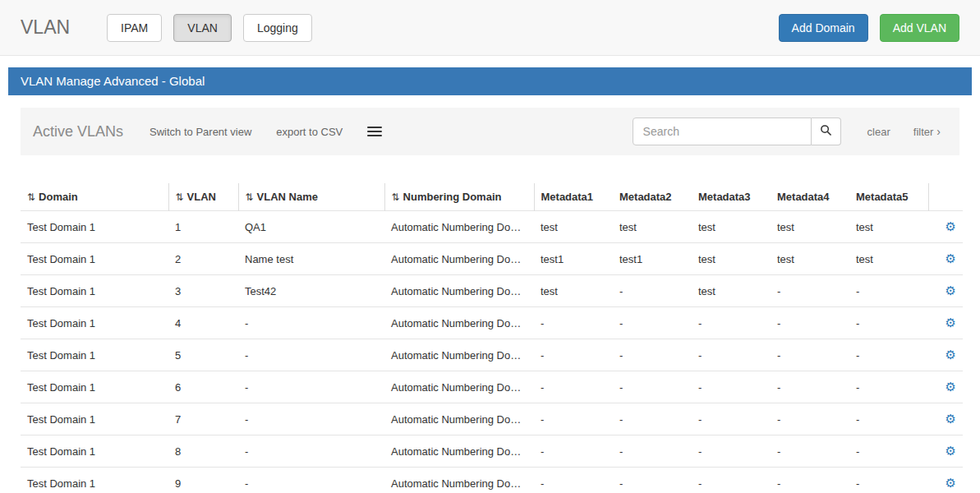  What do you see at coordinates (204, 227) in the screenshot?
I see `cell-vlan: 1` at bounding box center [204, 227].